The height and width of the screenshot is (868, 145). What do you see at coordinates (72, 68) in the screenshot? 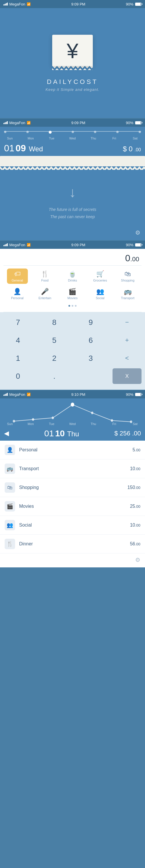
I see `receipt-zigzag` at bounding box center [72, 68].